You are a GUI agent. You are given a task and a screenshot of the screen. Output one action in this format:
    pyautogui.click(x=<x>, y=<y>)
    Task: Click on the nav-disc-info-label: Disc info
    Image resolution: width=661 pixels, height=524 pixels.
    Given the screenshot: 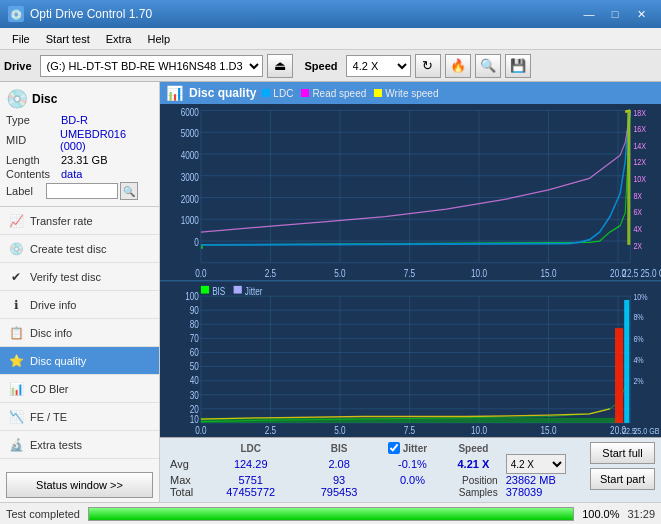 What is the action you would take?
    pyautogui.click(x=51, y=333)
    